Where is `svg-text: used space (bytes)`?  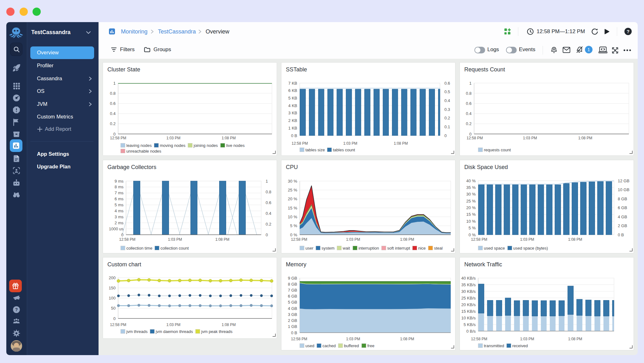 svg-text: used space (bytes) is located at coordinates (531, 248).